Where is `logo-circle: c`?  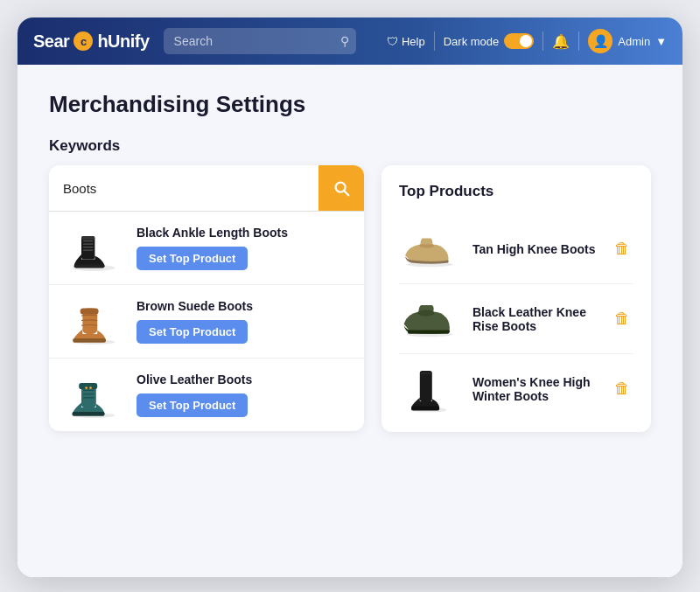 logo-circle: c is located at coordinates (83, 41).